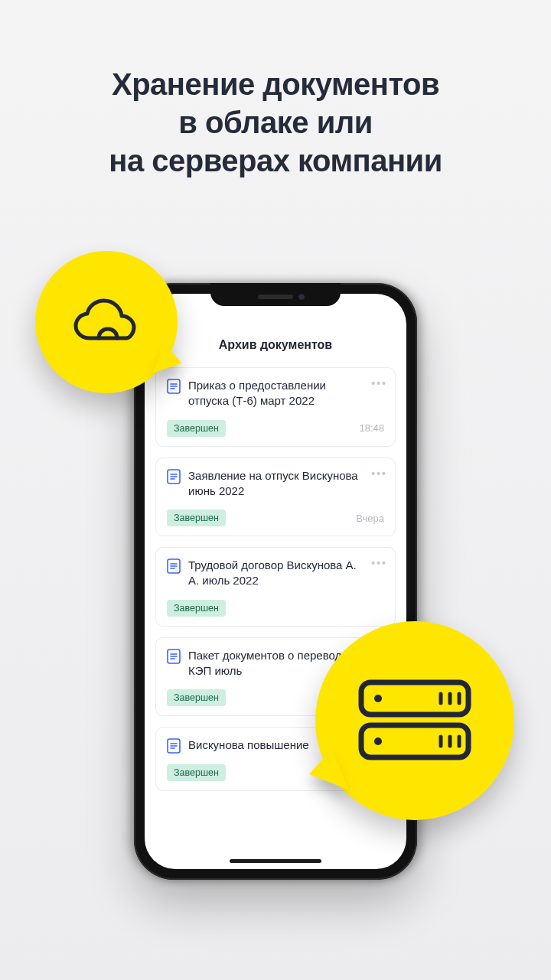 The width and height of the screenshot is (551, 980). What do you see at coordinates (106, 322) in the screenshot?
I see `cloud-icon` at bounding box center [106, 322].